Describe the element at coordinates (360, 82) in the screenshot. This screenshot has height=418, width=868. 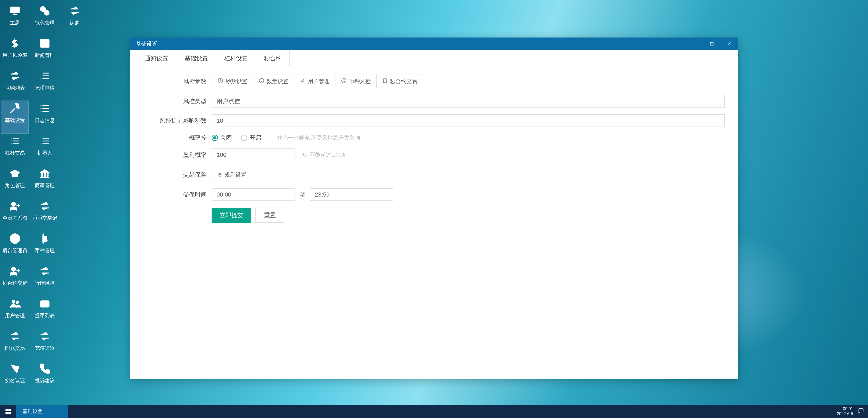
I see `subtab-label: 币种风控` at that location.